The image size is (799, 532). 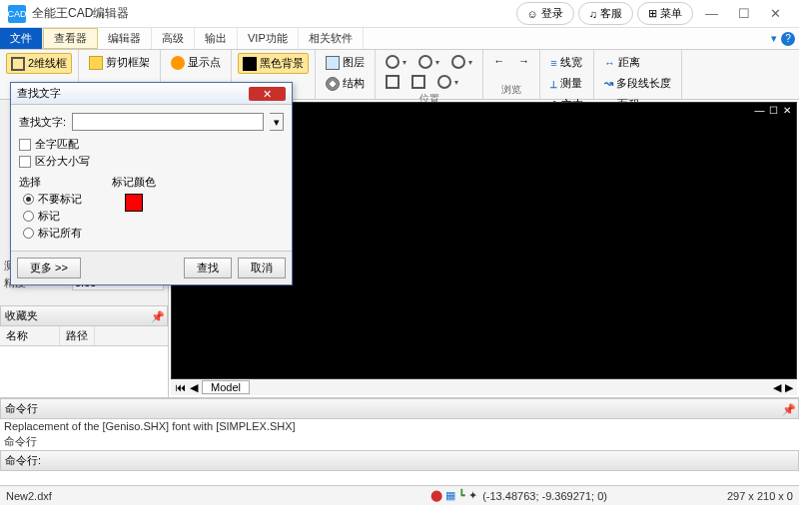 What do you see at coordinates (760, 496) in the screenshot?
I see `status-dims: 297 x 210 x 0` at bounding box center [760, 496].